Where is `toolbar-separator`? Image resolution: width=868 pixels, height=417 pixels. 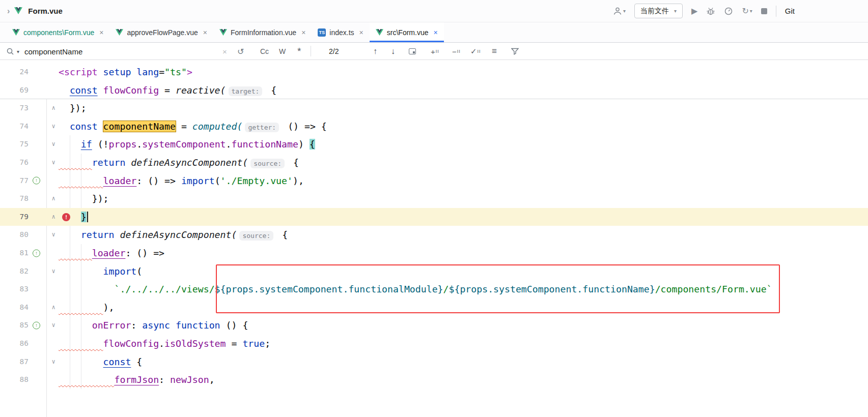
toolbar-separator is located at coordinates (776, 11).